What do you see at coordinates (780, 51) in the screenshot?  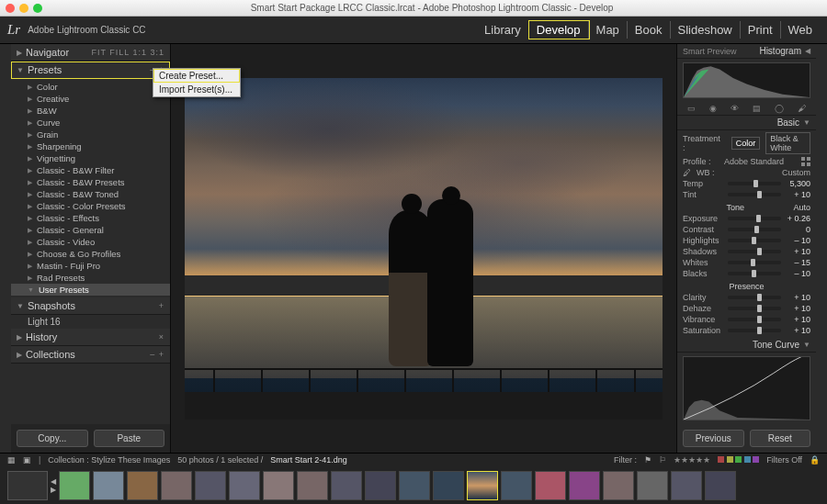 I see `histogram-title: Histogram` at bounding box center [780, 51].